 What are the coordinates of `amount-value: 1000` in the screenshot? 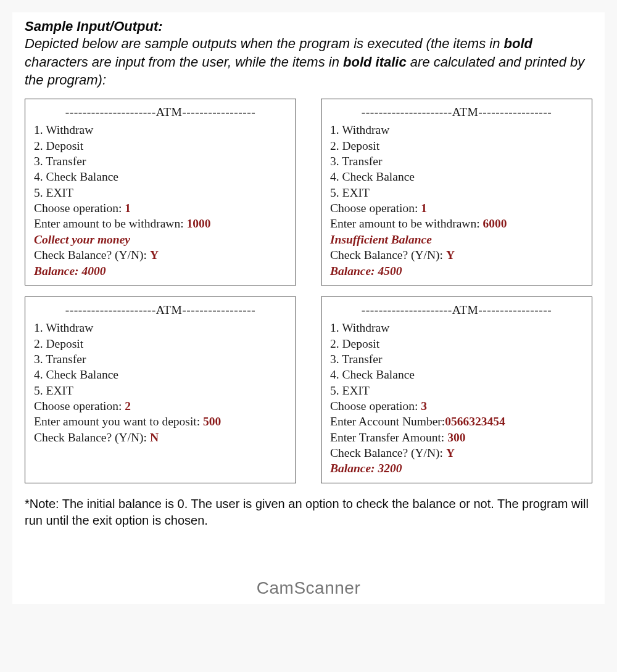 It's located at (199, 223).